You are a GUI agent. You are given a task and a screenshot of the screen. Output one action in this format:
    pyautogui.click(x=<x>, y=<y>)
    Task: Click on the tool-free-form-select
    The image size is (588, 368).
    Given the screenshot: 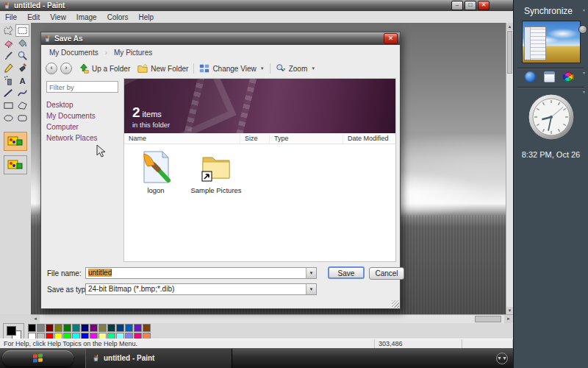 What is the action you would take?
    pyautogui.click(x=9, y=31)
    